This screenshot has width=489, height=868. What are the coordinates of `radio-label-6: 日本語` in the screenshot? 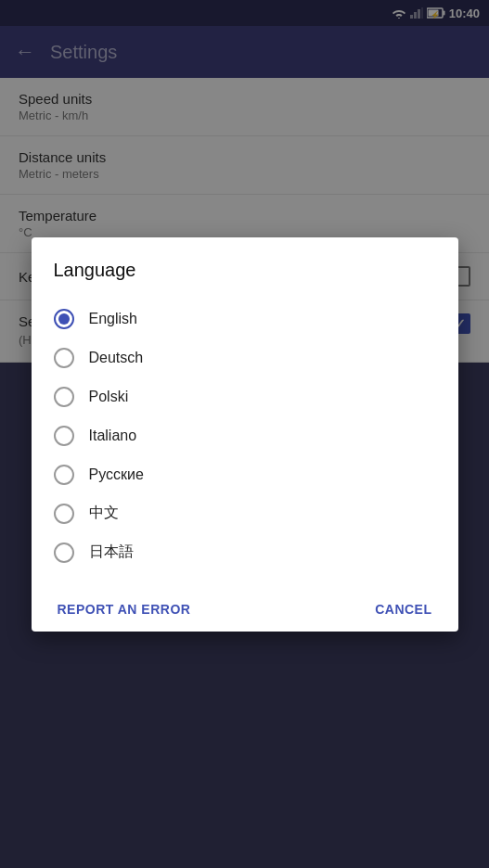 It's located at (111, 553).